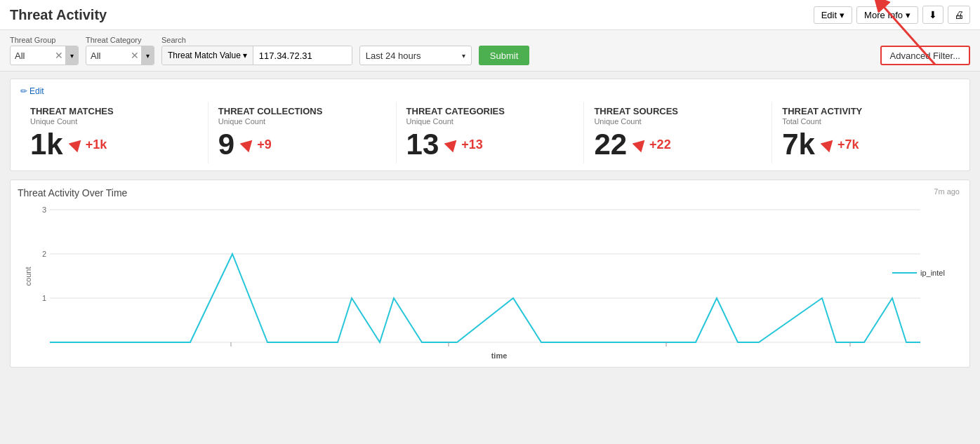 Image resolution: width=980 pixels, height=444 pixels. Describe the element at coordinates (828, 144) in the screenshot. I see `arrow-up-icon5` at that location.